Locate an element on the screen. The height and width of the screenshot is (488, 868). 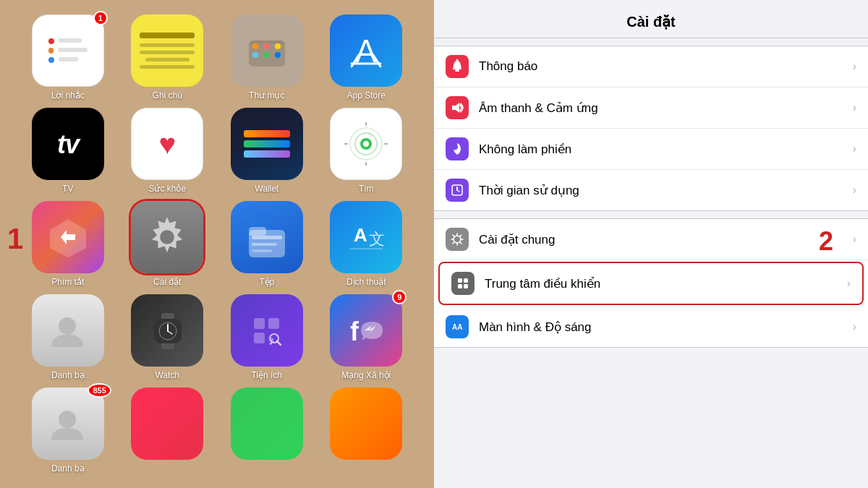
app-row-4: Danh bạ Watch is located at coordinates (217, 337).